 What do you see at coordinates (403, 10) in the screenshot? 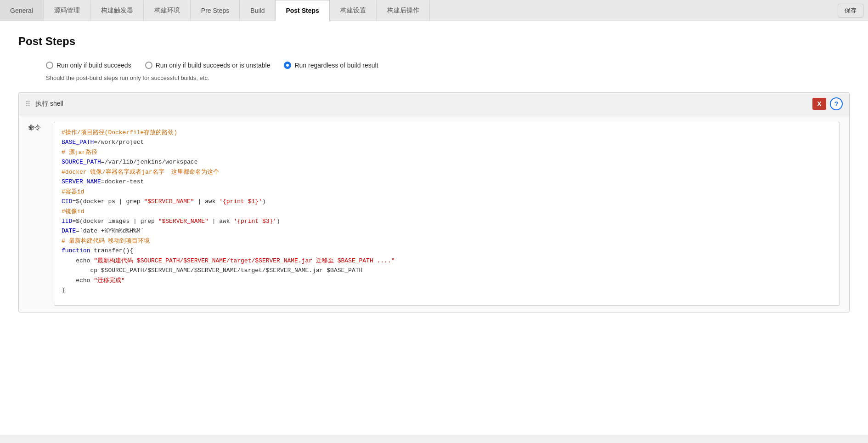
I see `tab-after: 构建后操作` at bounding box center [403, 10].